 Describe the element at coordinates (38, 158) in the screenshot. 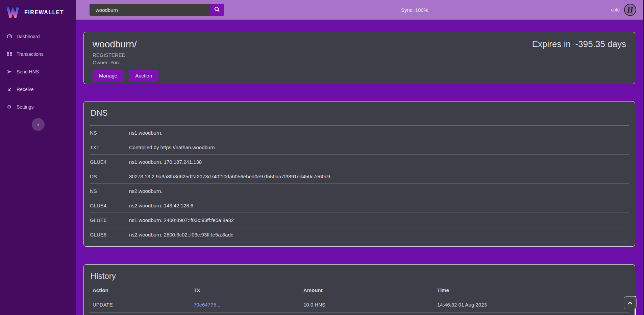

I see `sidebar: FIREWALLET Dashboard Transactions Send H…` at that location.